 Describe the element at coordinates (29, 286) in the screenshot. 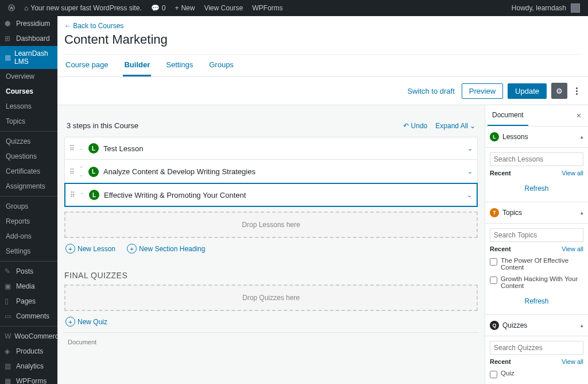

I see `sidebar-item-media: ▣Media` at that location.